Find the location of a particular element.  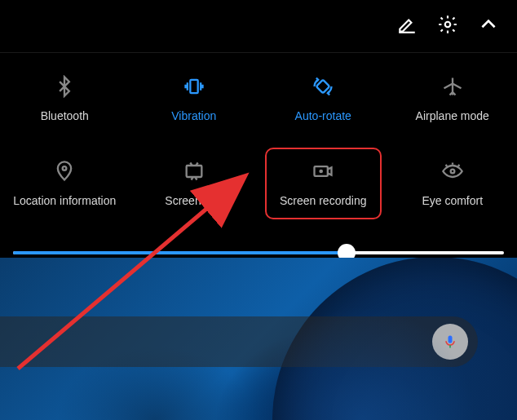

slider-fill is located at coordinates (179, 253).